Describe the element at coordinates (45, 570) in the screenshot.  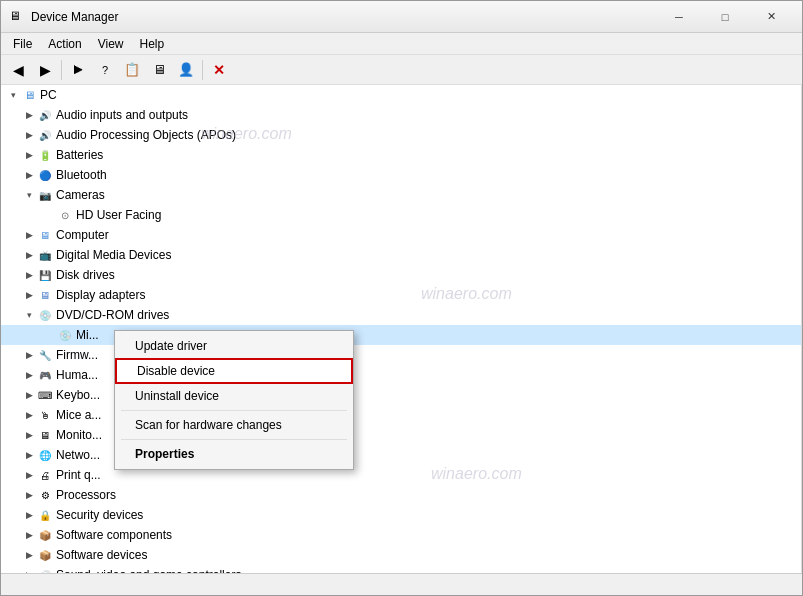
I see `icon-sound: 🔊` at that location.